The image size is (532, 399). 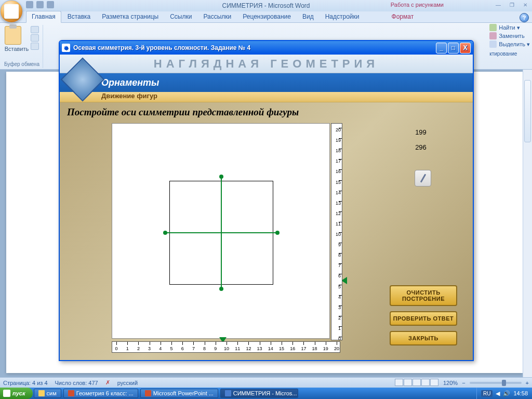 What do you see at coordinates (403, 17) in the screenshot?
I see `tab-format: Формат` at bounding box center [403, 17].